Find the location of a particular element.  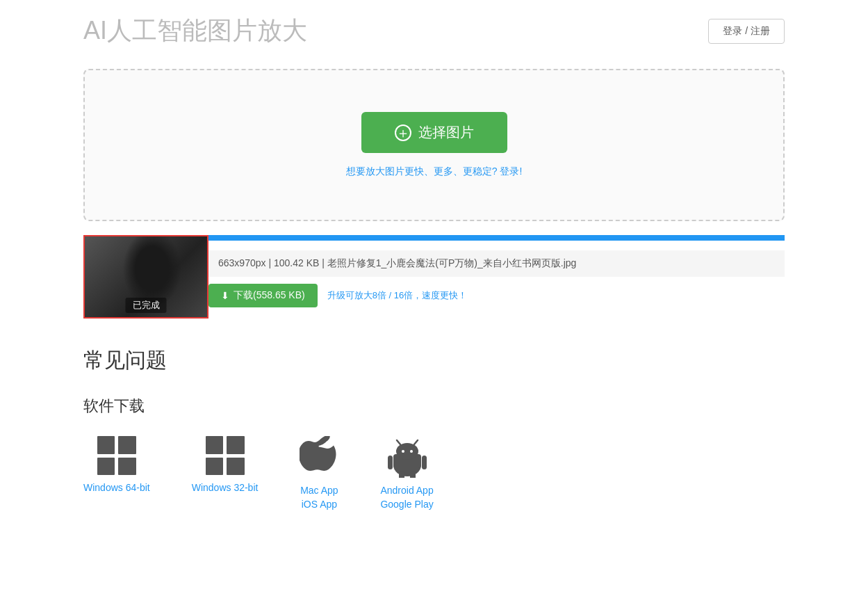

page-title: AI人工智能图片放大 is located at coordinates (195, 31).